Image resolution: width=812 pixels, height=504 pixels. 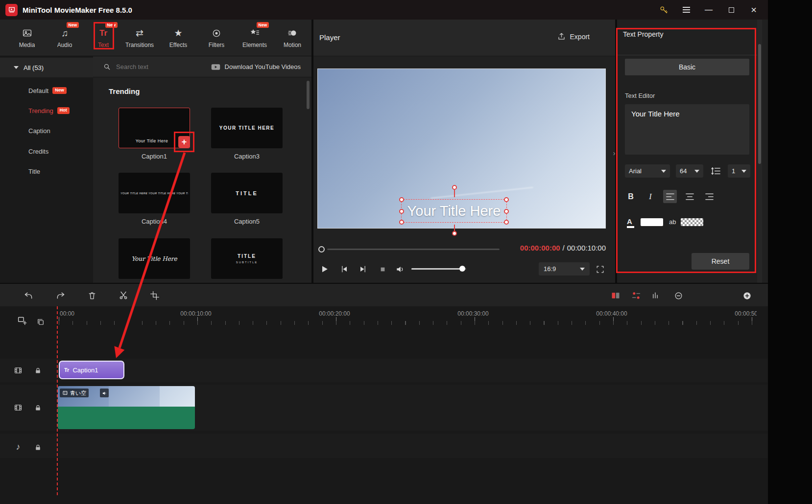 What do you see at coordinates (564, 269) in the screenshot?
I see `aspect-ratio-select: 16:9` at bounding box center [564, 269].